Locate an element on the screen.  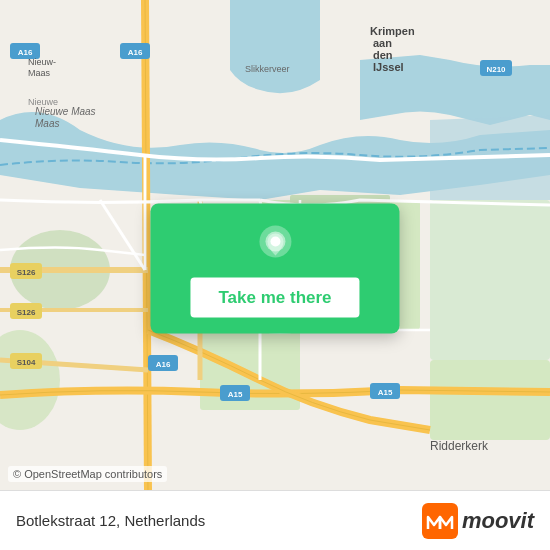
svg-text: N210 is located at coordinates (496, 70).